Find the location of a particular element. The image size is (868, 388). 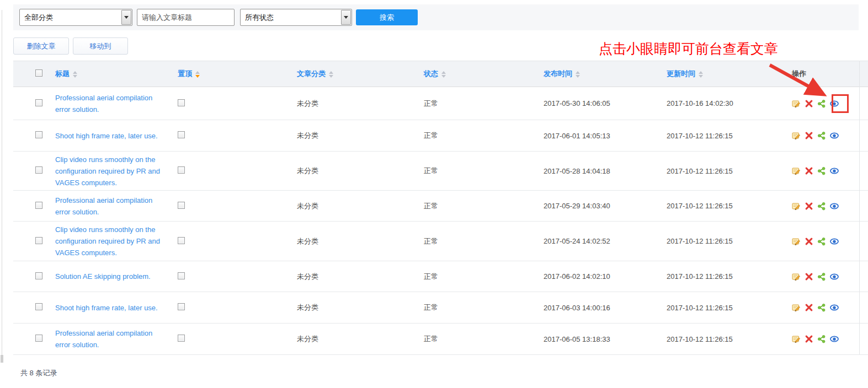

move-to-button: 移动到 is located at coordinates (100, 46).